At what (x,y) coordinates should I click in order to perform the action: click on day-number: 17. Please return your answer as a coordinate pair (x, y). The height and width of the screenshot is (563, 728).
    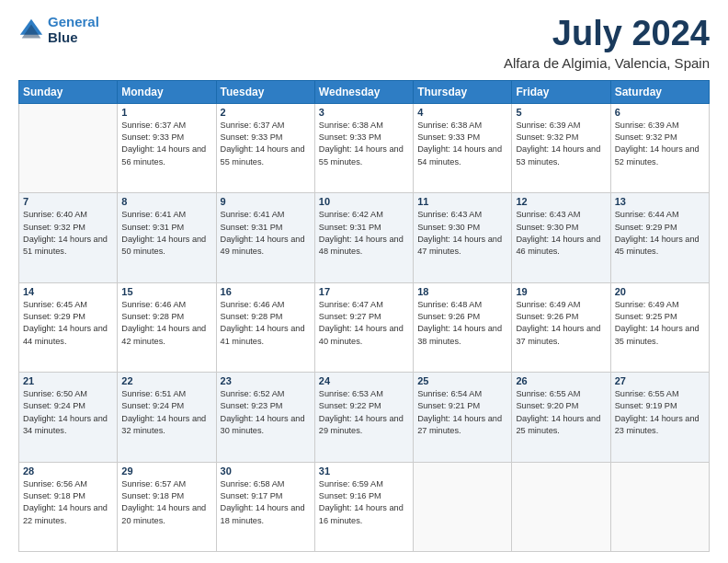
    Looking at the image, I should click on (364, 292).